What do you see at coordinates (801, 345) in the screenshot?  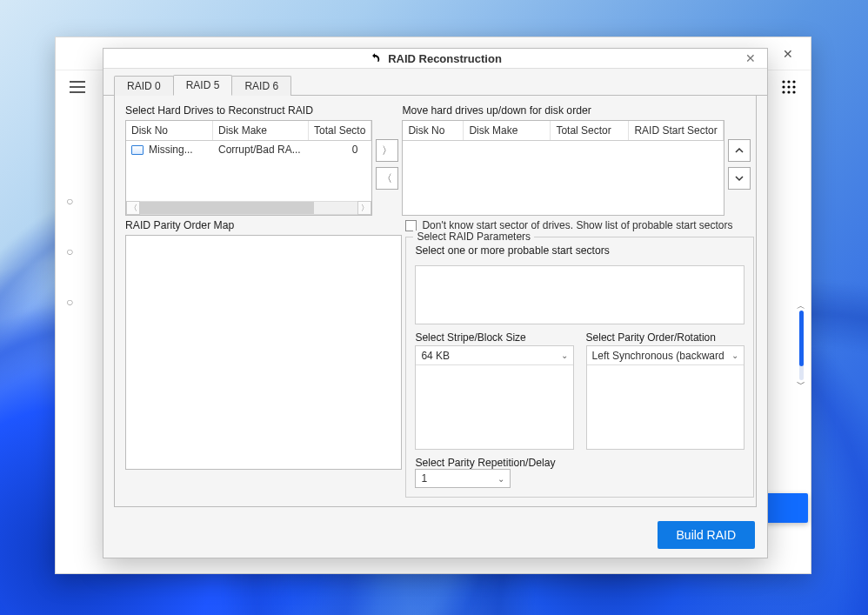 I see `background-scrollbar: ︿ ﹀` at bounding box center [801, 345].